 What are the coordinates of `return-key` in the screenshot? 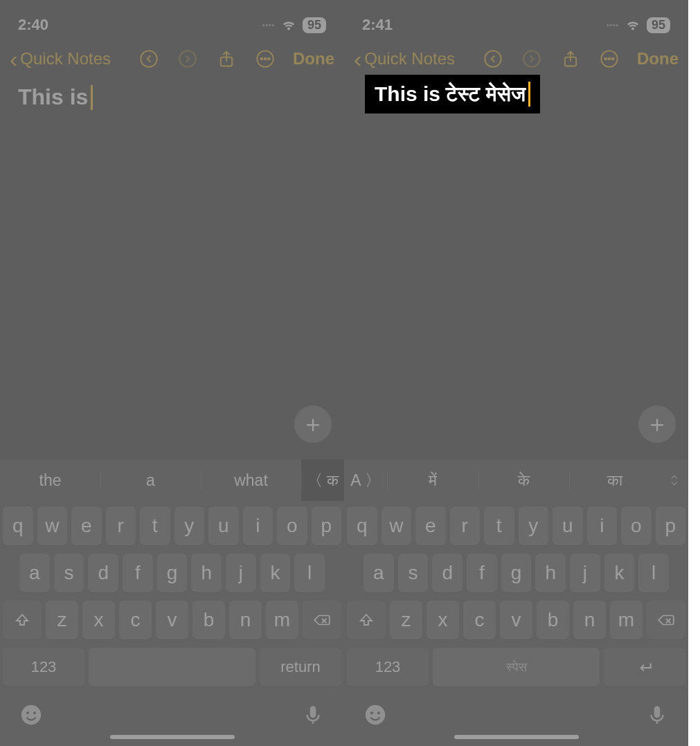 It's located at (645, 667).